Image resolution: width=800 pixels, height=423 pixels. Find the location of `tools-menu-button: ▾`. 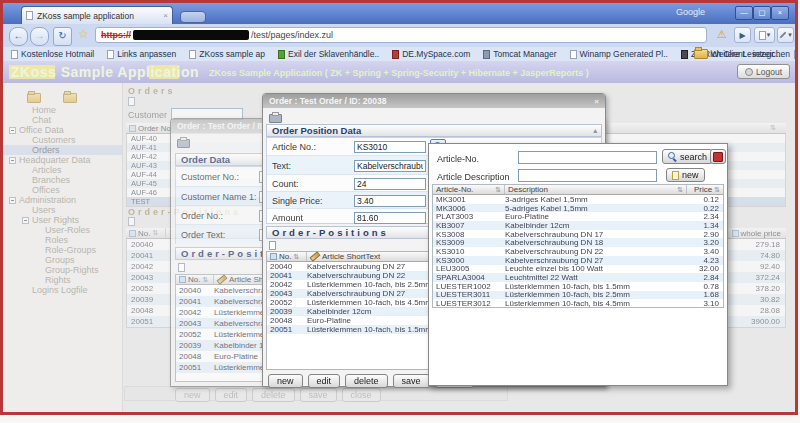

tools-menu-button: ▾ is located at coordinates (786, 35).